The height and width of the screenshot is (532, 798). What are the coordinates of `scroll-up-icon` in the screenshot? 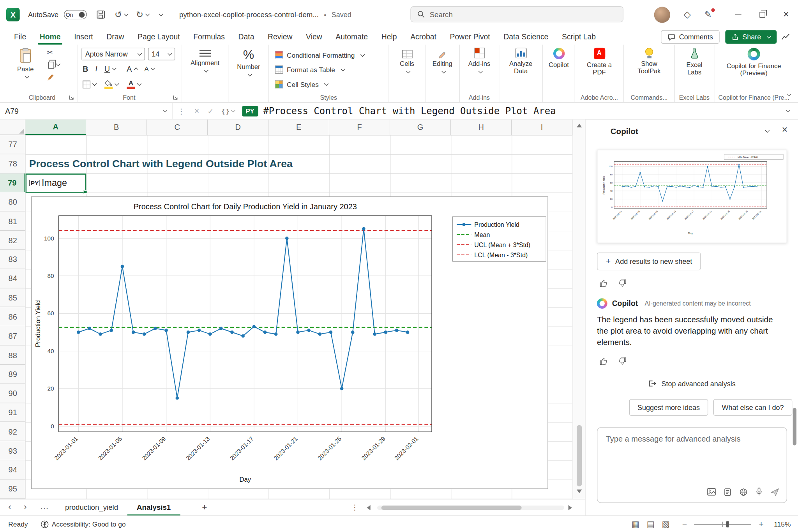 It's located at (579, 125).